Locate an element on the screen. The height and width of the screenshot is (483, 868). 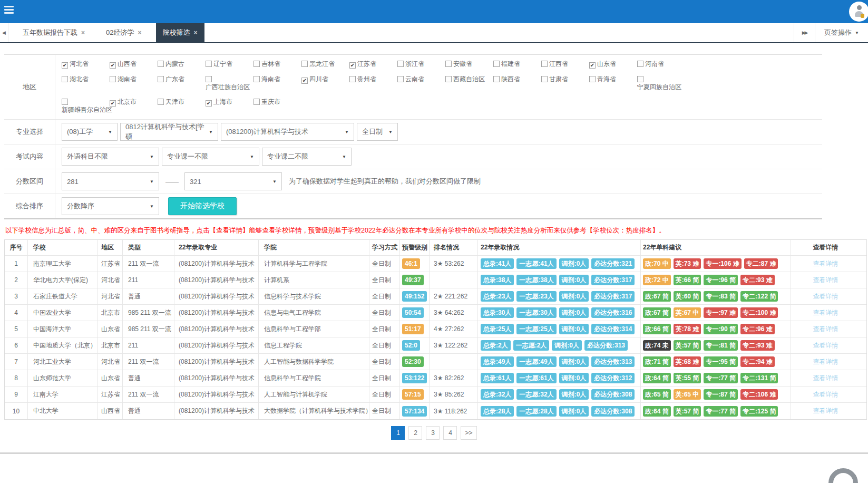
region-checkbox-item: 江西省 is located at coordinates (565, 64).